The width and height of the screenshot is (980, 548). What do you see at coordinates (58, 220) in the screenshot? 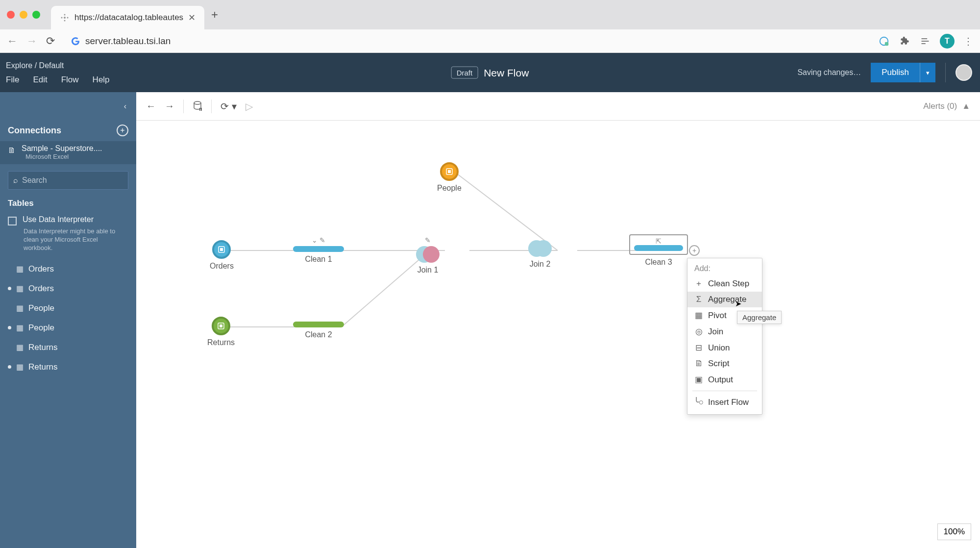
I see `data-interpreter-label: Use Data Interpreter` at bounding box center [58, 220].